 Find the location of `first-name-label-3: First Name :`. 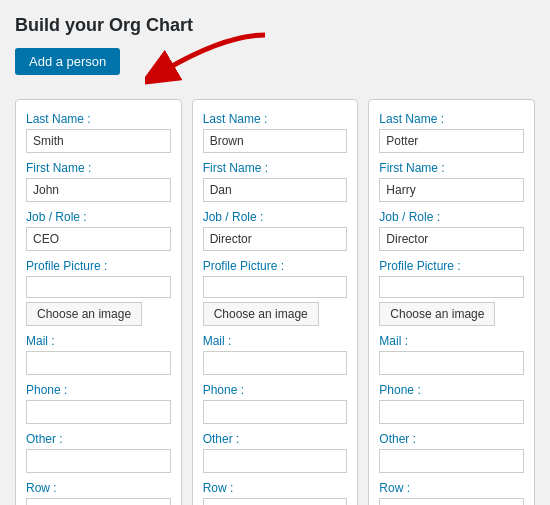

first-name-label-3: First Name : is located at coordinates (452, 168).